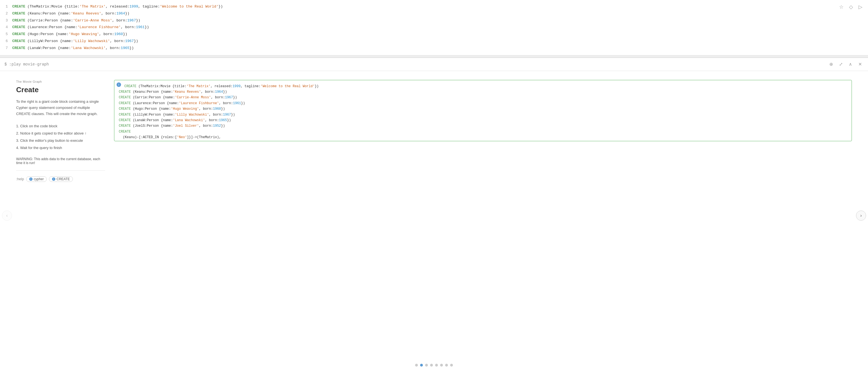 This screenshot has height=371, width=868. Describe the element at coordinates (438, 28) in the screenshot. I see `line-content: CREATE (Laurence:Person {name:'Laurence …` at that location.